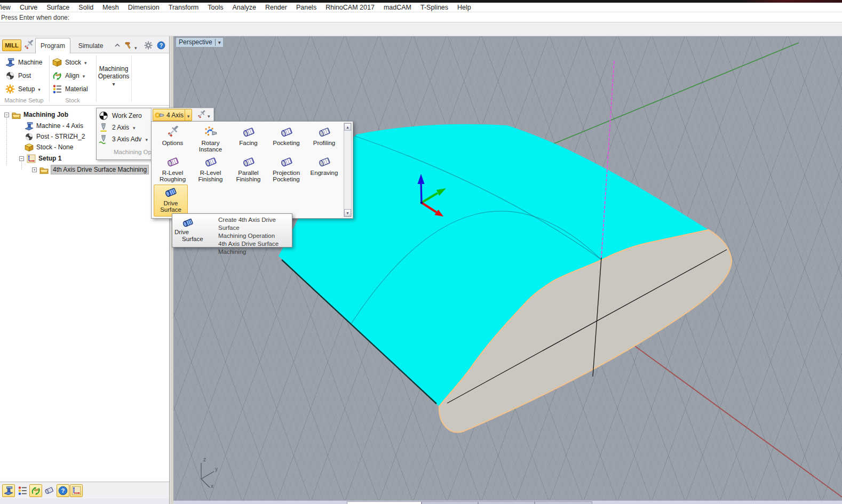 The image size is (842, 504). I want to click on flyout-item-projection-pocketing: ProjectionPocketing, so click(286, 170).